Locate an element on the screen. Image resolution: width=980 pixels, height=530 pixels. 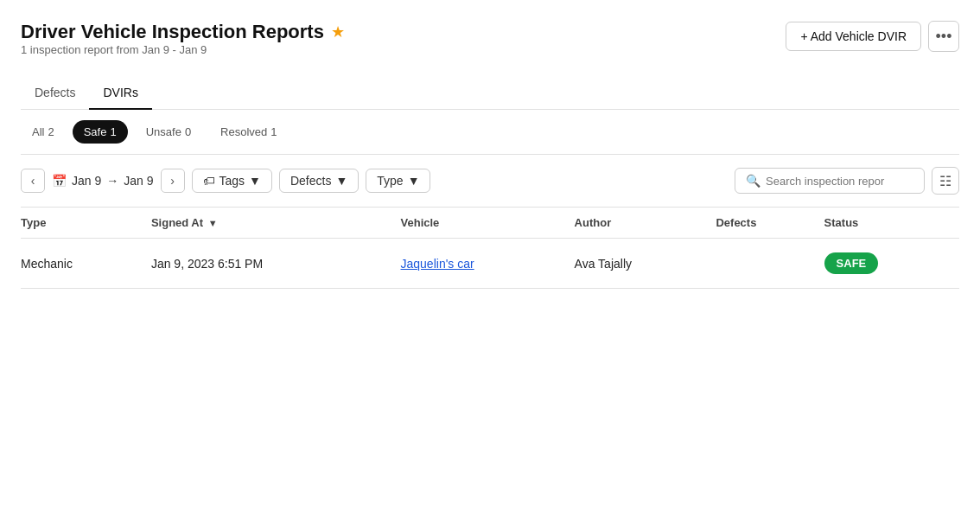
col-author: Author is located at coordinates (646, 223).